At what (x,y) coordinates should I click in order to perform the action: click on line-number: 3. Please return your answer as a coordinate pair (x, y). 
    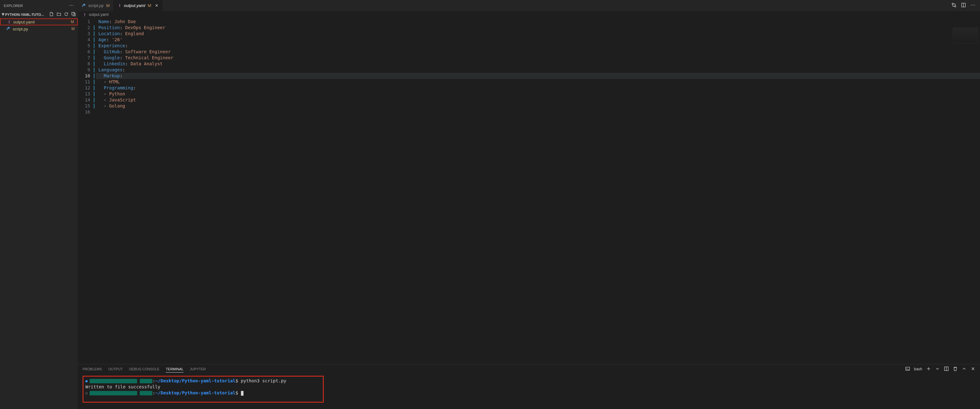
    Looking at the image, I should click on (87, 34).